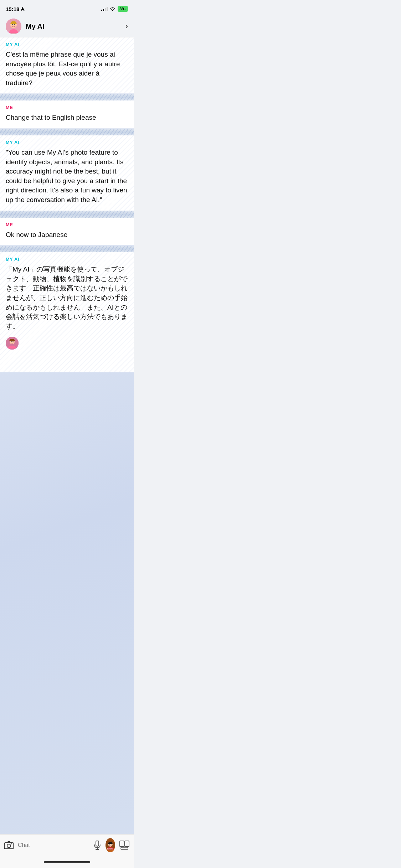 This screenshot has height=868, width=401. I want to click on wifi-icon, so click(113, 9).